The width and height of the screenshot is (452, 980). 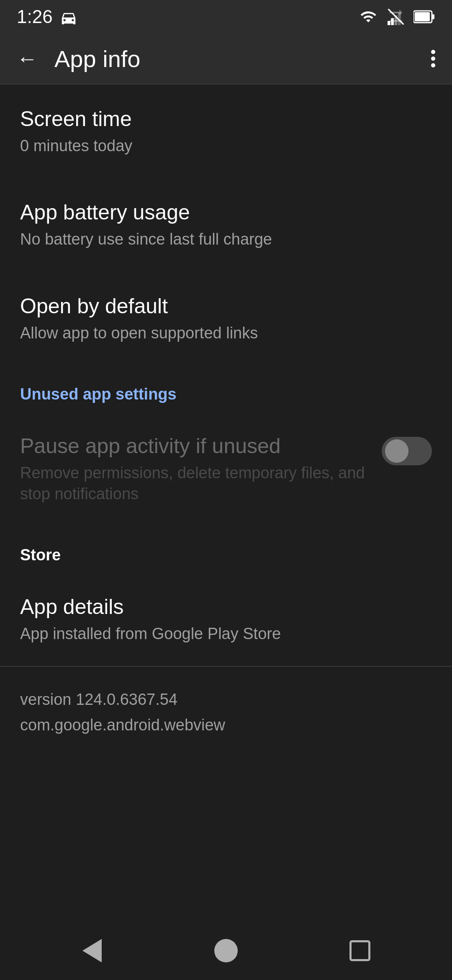 What do you see at coordinates (368, 17) in the screenshot?
I see `wifi-icon` at bounding box center [368, 17].